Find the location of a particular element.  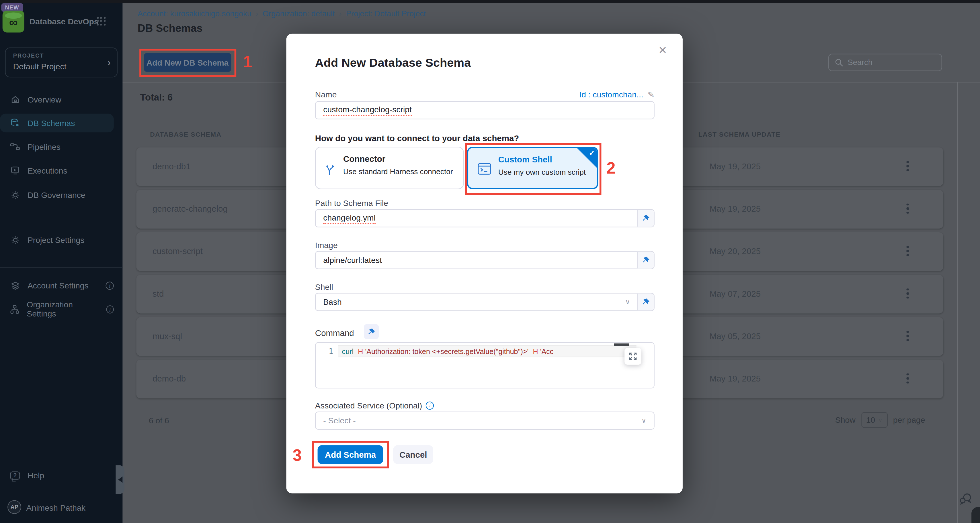

associated-service-row: Associated Service (Optional) i is located at coordinates (374, 406).